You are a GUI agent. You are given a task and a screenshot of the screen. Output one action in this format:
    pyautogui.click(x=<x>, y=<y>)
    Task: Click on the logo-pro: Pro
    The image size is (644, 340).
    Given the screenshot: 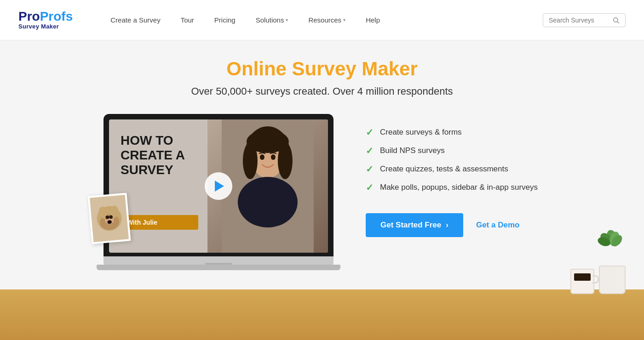 What is the action you would take?
    pyautogui.click(x=29, y=17)
    